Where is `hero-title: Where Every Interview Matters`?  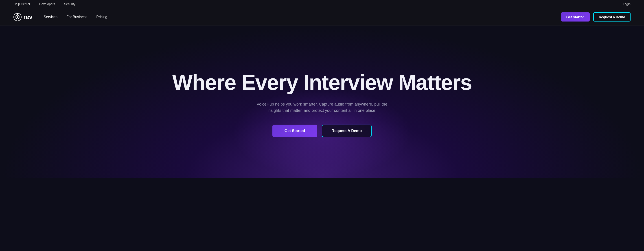 hero-title: Where Every Interview Matters is located at coordinates (322, 82).